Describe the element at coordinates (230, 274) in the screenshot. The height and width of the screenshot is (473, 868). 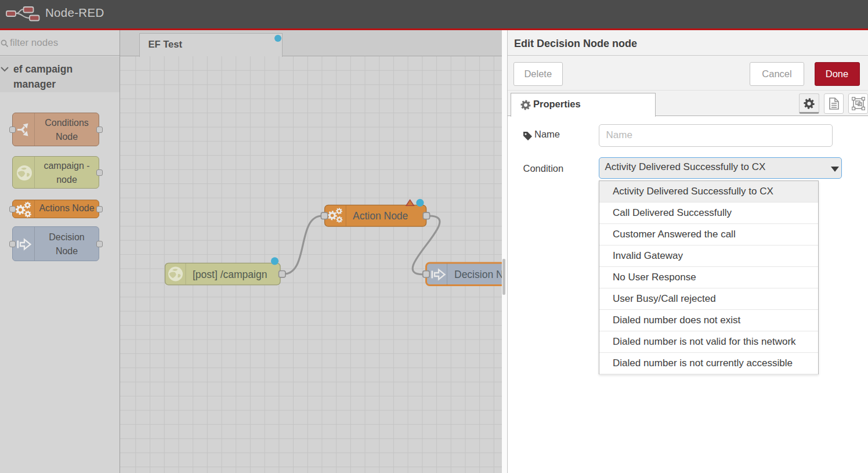
I see `svg-text: [post] /campaign` at that location.